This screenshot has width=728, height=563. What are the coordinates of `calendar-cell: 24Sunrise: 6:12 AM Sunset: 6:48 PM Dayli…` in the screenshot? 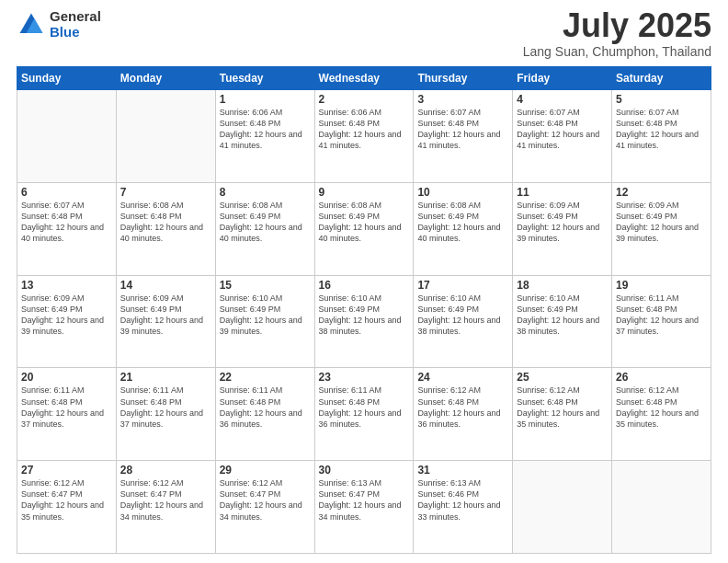 It's located at (463, 414).